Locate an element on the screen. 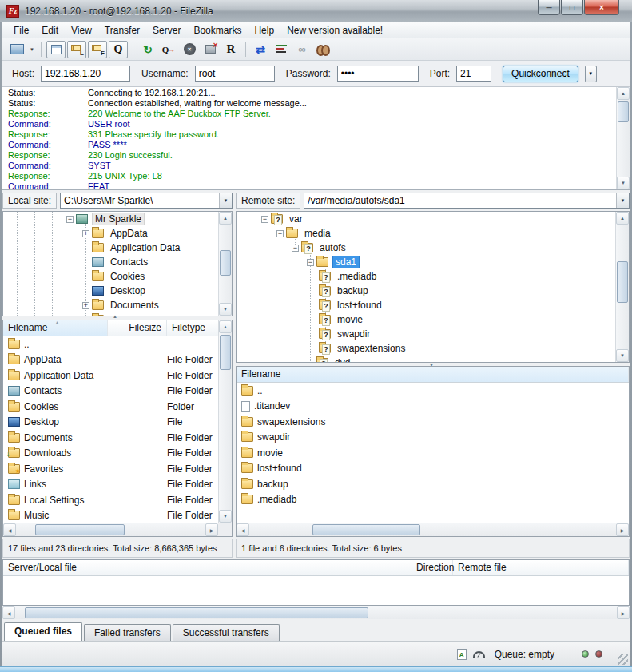  tree-item-cookies: Cookies is located at coordinates (117, 276).